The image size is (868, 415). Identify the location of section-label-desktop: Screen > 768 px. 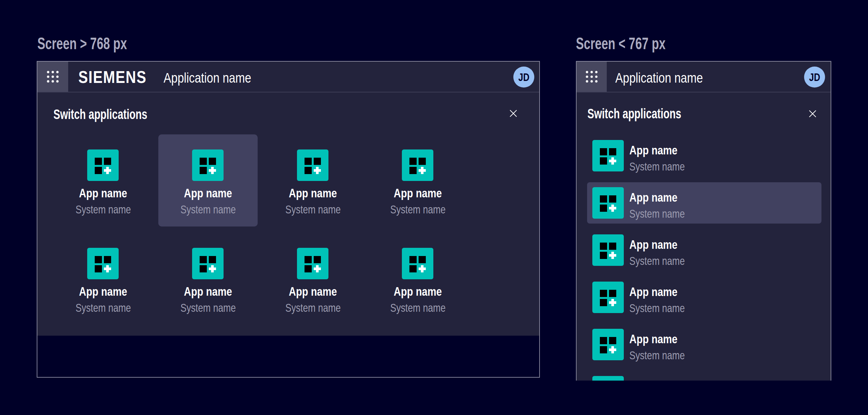
(100, 44).